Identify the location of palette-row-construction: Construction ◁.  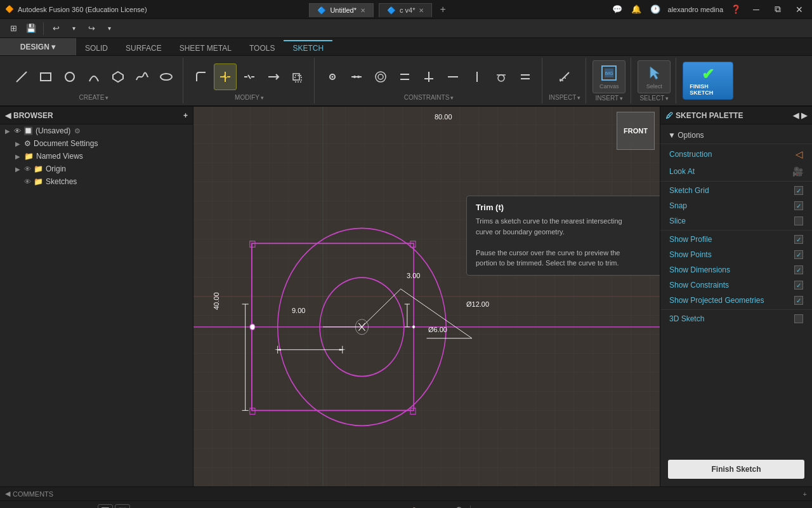
(736, 154).